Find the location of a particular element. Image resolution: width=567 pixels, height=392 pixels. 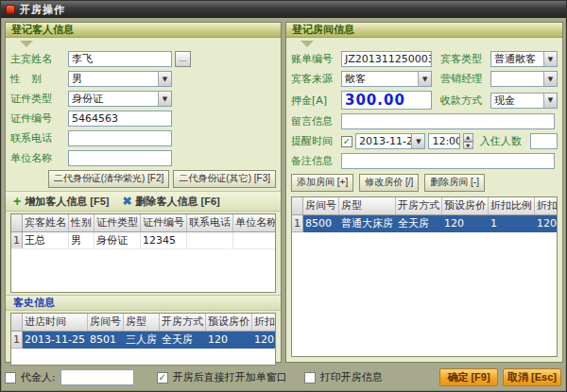

agent-label: 代金人: is located at coordinates (38, 378).